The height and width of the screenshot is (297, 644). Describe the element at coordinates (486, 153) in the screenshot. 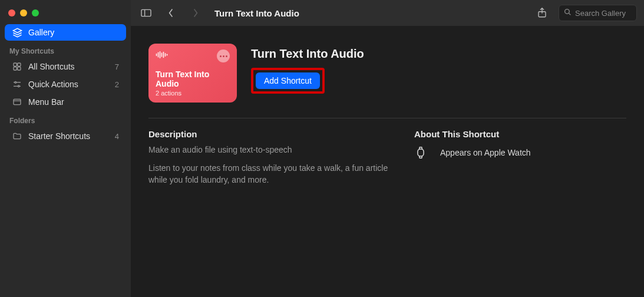

I see `about-watch-label: Appears on Apple Watch` at that location.